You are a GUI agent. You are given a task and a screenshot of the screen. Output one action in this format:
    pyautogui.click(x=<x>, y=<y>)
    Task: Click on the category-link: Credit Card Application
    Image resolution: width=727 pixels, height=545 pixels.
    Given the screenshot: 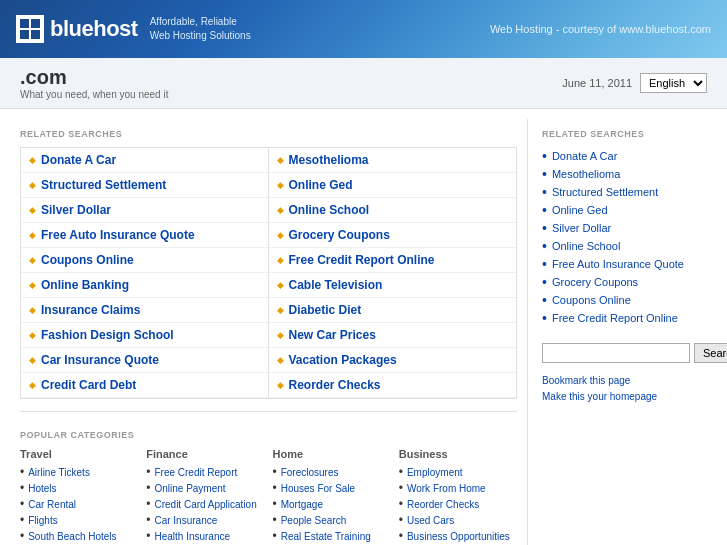 What is the action you would take?
    pyautogui.click(x=205, y=504)
    